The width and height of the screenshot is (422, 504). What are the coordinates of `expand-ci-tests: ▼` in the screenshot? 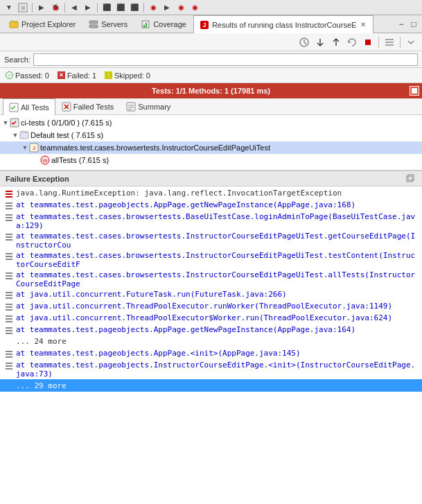 It's located at (6, 123).